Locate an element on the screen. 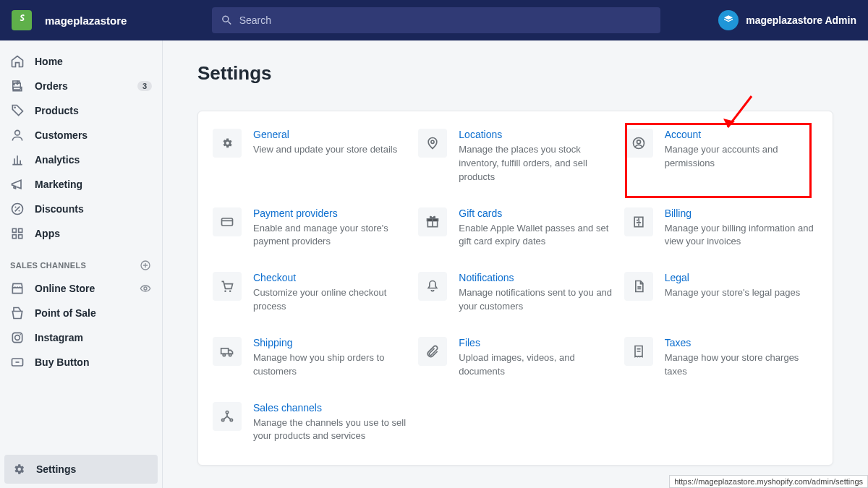 The height and width of the screenshot is (488, 868). tile-title: Sales channels is located at coordinates (330, 408).